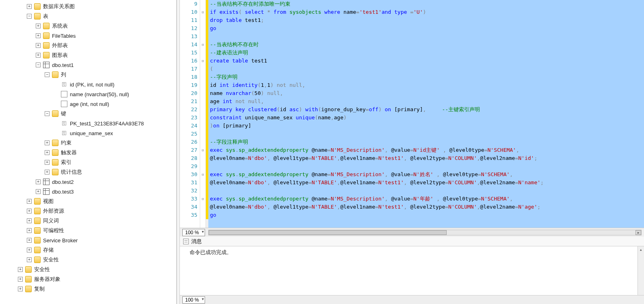  I want to click on tree-item-label: dbo.test1, so click(63, 65).